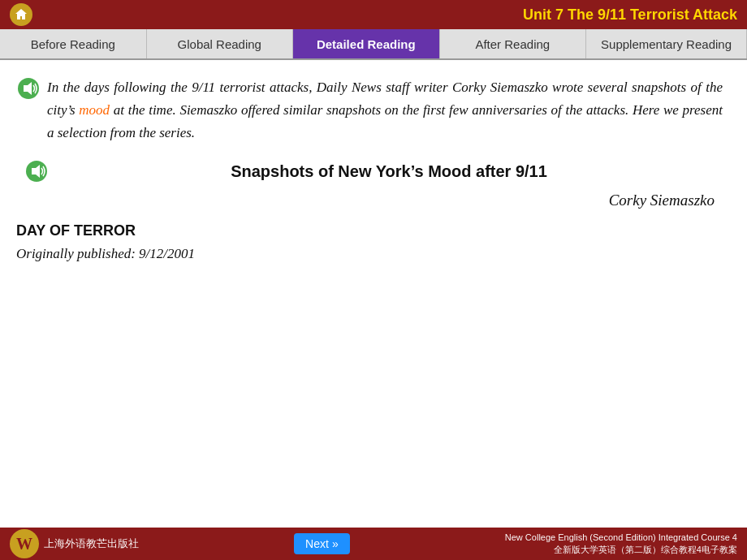 This screenshot has width=747, height=560. Describe the element at coordinates (374, 45) in the screenshot. I see `tab-bar: Before Reading Global Reading Detailed R…` at that location.